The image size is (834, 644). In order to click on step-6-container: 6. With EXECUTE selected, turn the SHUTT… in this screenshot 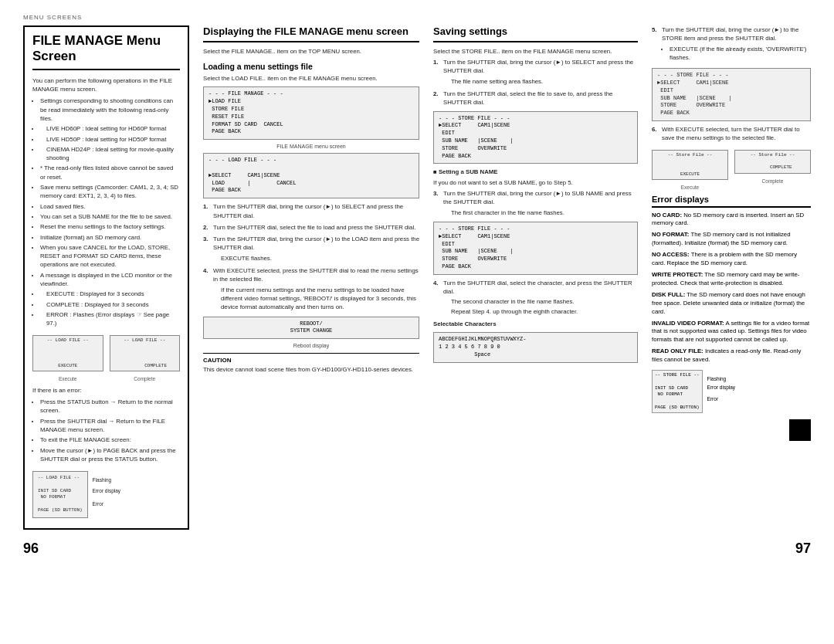, I will do `click(731, 134)`.